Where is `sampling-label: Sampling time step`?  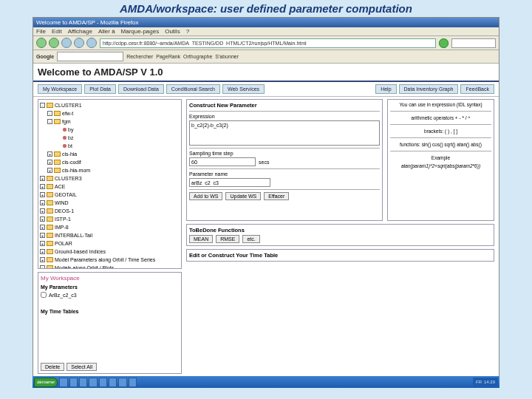 sampling-label: Sampling time step is located at coordinates (284, 154).